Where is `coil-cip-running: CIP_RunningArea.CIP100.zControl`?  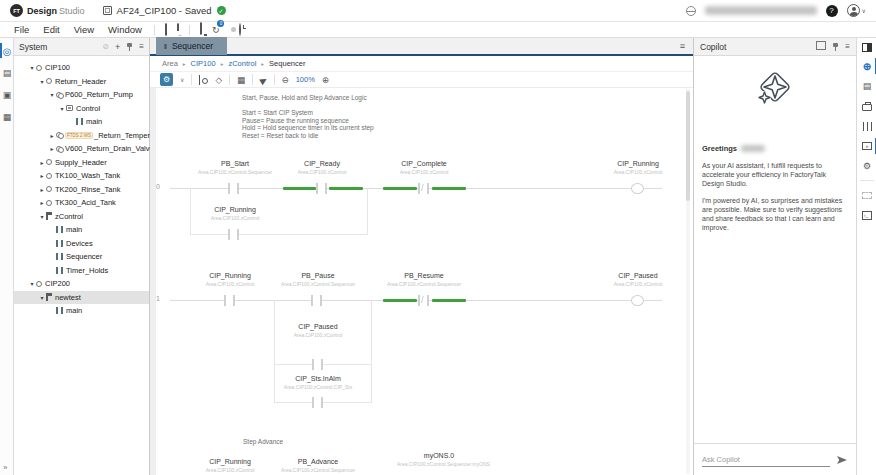
coil-cip-running: CIP_RunningArea.CIP100.zControl is located at coordinates (638, 168).